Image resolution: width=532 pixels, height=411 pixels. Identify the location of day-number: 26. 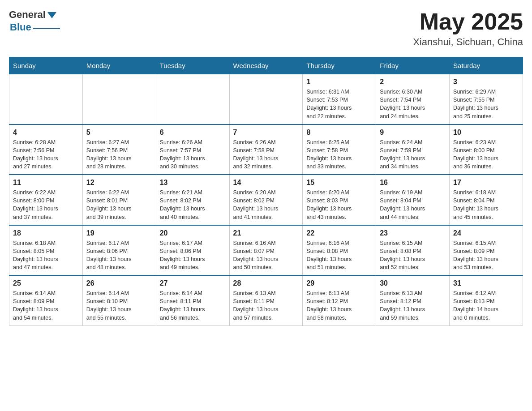
(119, 283).